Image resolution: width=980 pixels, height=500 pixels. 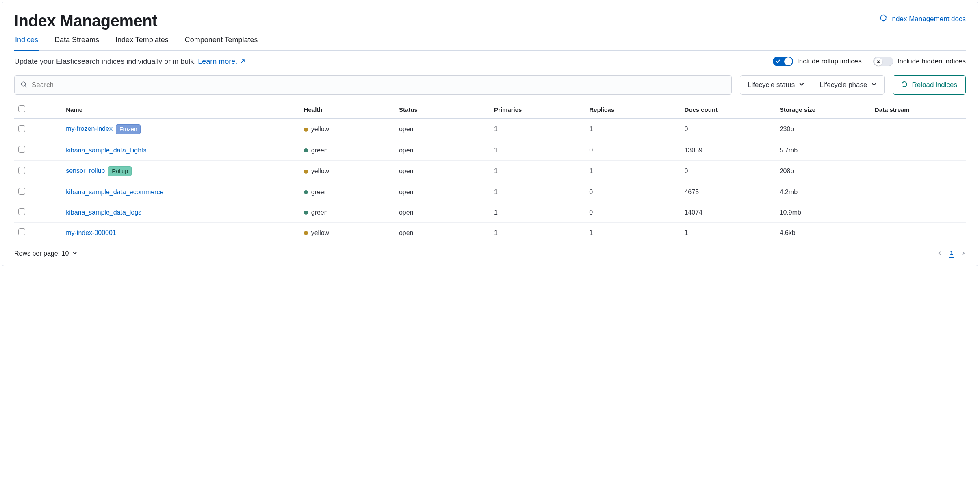 I want to click on toggle-rollup-label: Include rollup indices, so click(x=830, y=61).